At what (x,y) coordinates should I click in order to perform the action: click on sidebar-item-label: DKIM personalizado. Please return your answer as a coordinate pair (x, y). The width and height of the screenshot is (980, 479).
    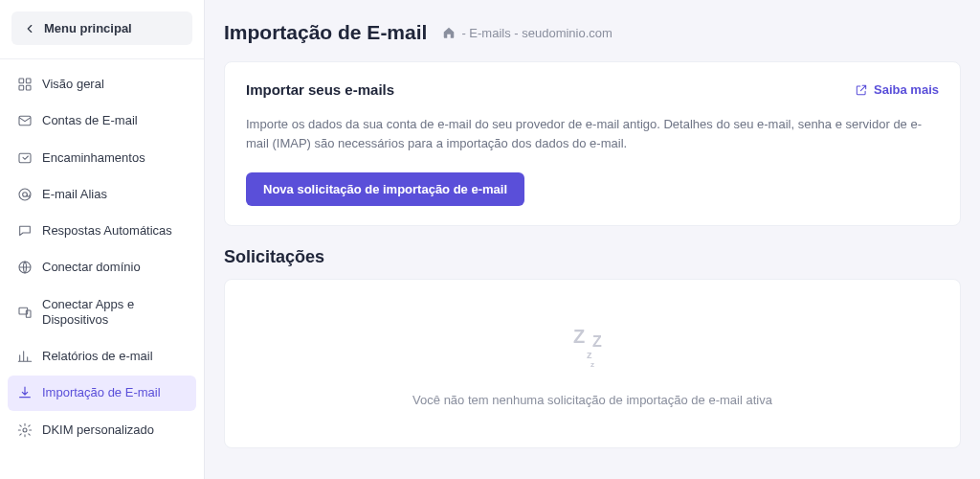
    Looking at the image, I should click on (98, 430).